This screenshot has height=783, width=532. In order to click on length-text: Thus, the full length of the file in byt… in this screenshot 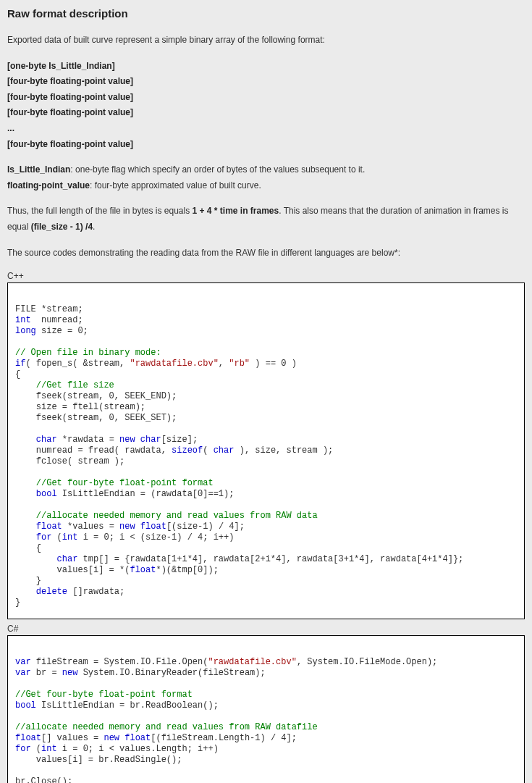, I will do `click(100, 211)`.